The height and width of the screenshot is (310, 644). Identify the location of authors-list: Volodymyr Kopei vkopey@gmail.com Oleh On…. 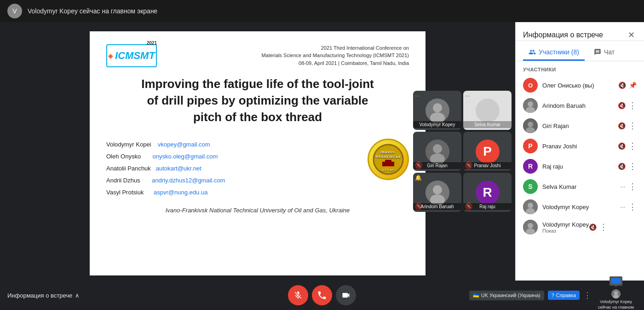
(166, 169).